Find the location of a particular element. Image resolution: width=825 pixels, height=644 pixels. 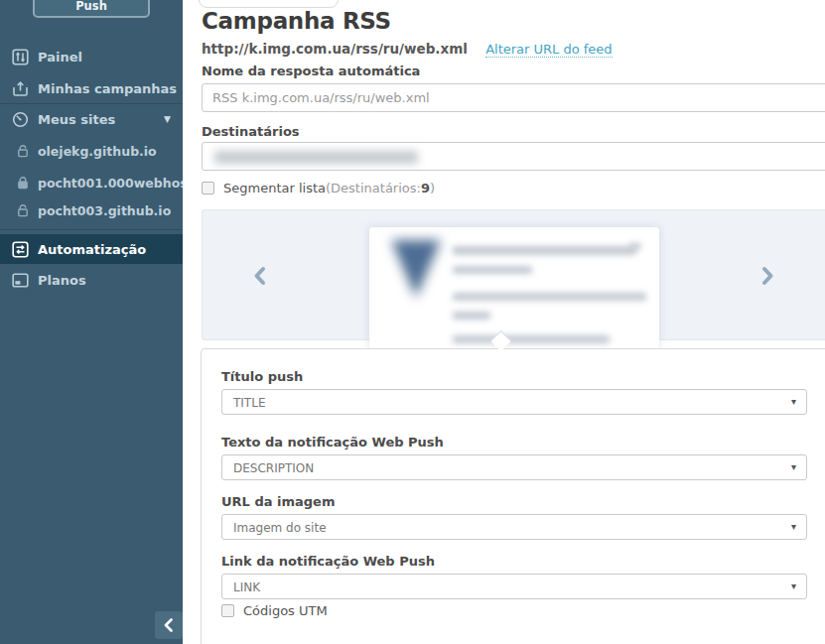

utm-codes-label: Códigos UTM is located at coordinates (286, 611).